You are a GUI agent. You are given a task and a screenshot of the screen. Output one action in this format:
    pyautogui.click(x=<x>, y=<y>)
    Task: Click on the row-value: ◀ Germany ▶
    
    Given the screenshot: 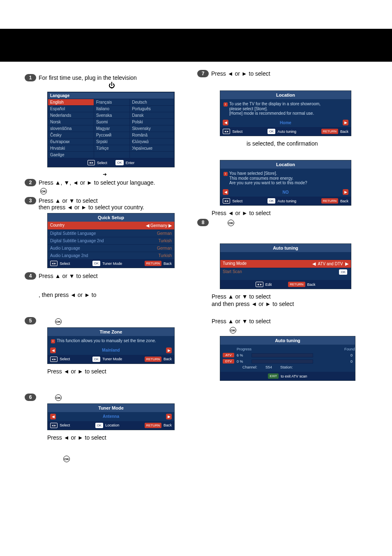 What is the action you would take?
    pyautogui.click(x=159, y=225)
    